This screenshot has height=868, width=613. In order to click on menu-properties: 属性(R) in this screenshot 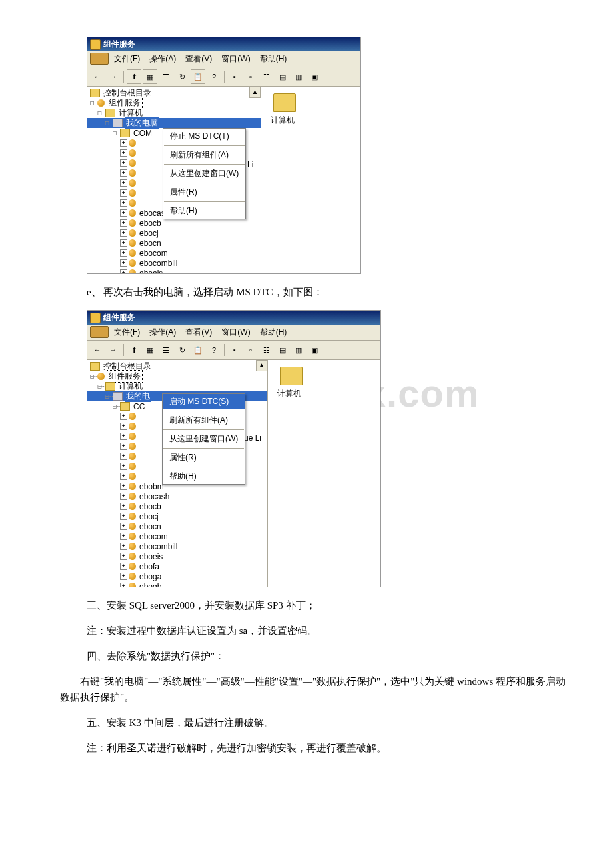, I will do `click(204, 457)`.